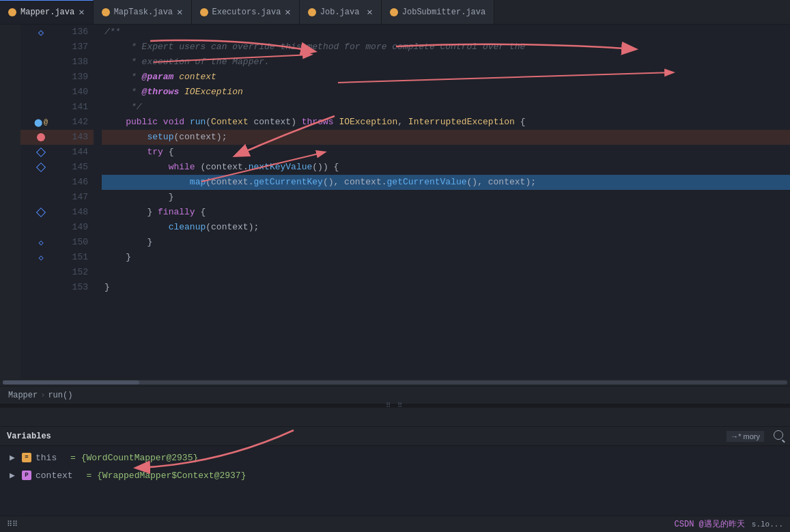  What do you see at coordinates (123, 107) in the screenshot?
I see `code-text-141: */` at bounding box center [123, 107].